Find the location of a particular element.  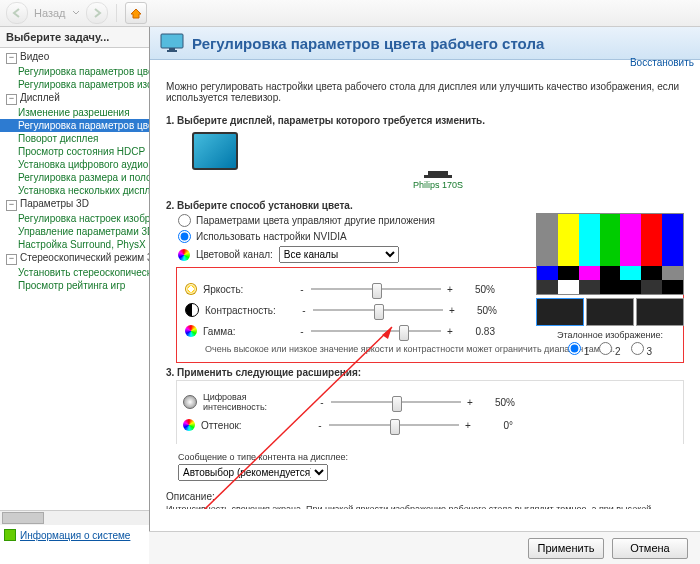

ref-radio: 3 is located at coordinates (642, 350).